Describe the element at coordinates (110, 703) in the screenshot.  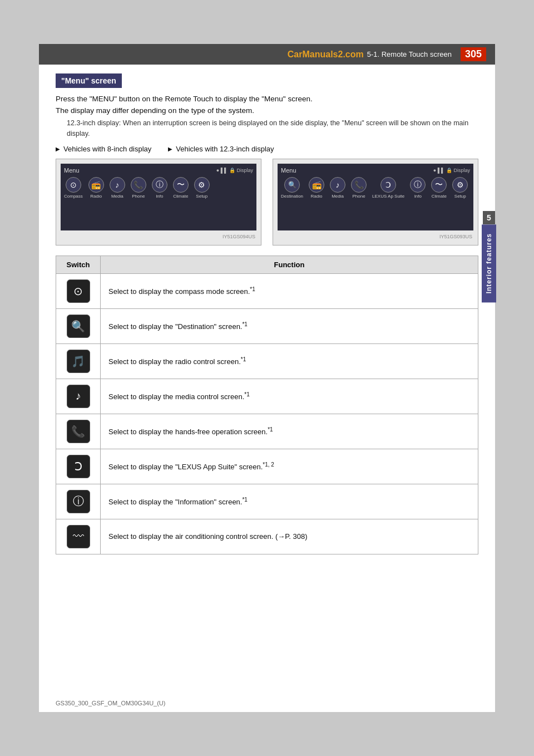
I see `footer-text: GS350_300_GSF_OM_OM30G34U_(U)` at that location.